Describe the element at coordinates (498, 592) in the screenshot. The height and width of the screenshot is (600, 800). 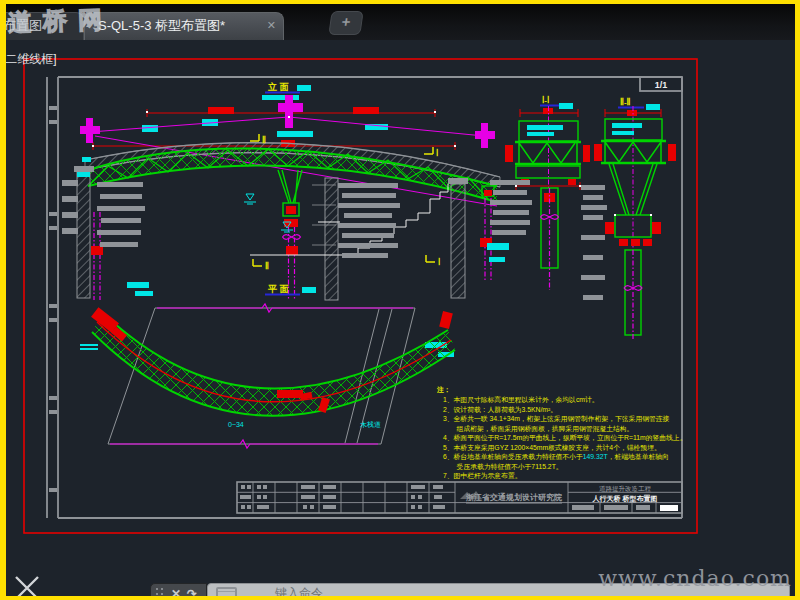
I see `command-input: 键入命令` at that location.